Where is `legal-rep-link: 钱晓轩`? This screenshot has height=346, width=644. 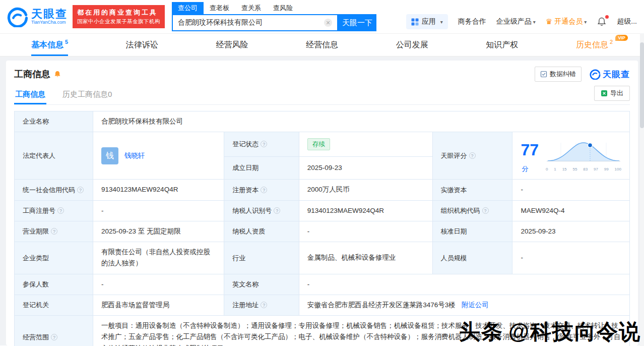
legal-rep-link: 钱晓轩 is located at coordinates (135, 155).